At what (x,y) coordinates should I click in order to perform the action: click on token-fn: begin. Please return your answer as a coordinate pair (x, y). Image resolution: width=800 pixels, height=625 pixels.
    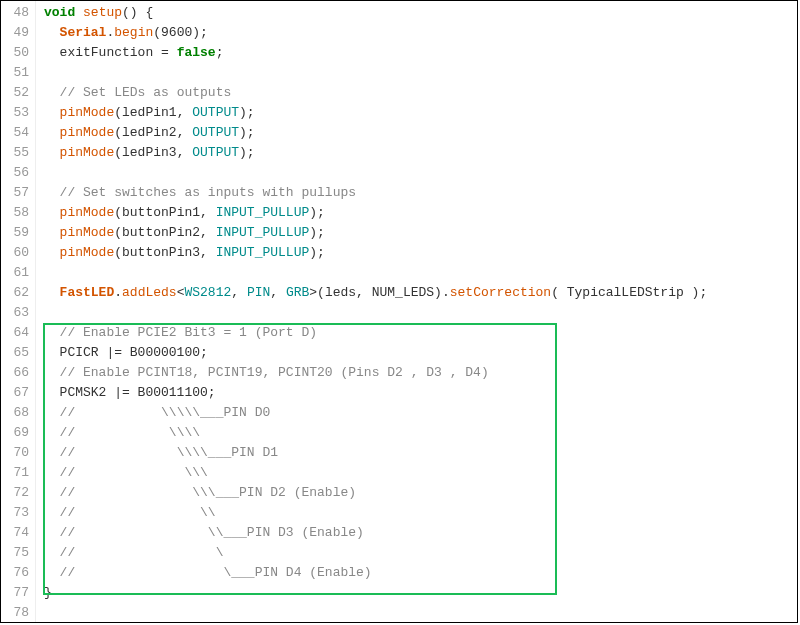
    Looking at the image, I should click on (134, 32).